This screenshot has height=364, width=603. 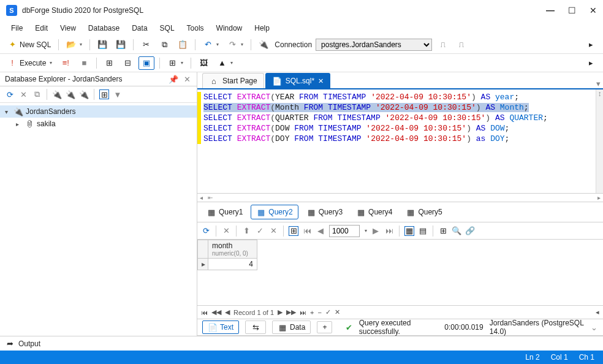 I want to click on pivot-icon: ⊞, so click(x=443, y=231).